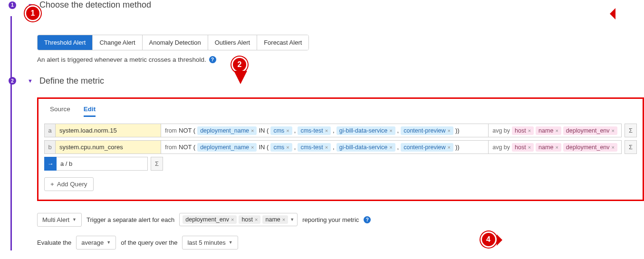 This screenshot has width=644, height=259. Describe the element at coordinates (149, 242) in the screenshot. I see `evaluate-text2: of the query over the` at that location.